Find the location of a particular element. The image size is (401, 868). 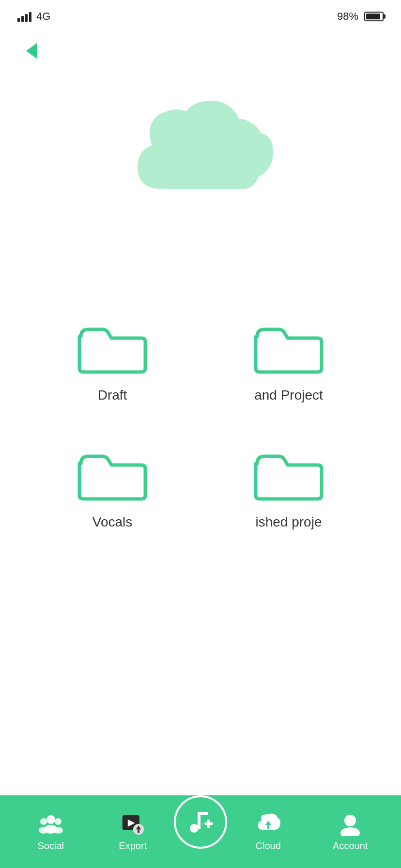

folder-finished-project-label: ished proje is located at coordinates (289, 522).